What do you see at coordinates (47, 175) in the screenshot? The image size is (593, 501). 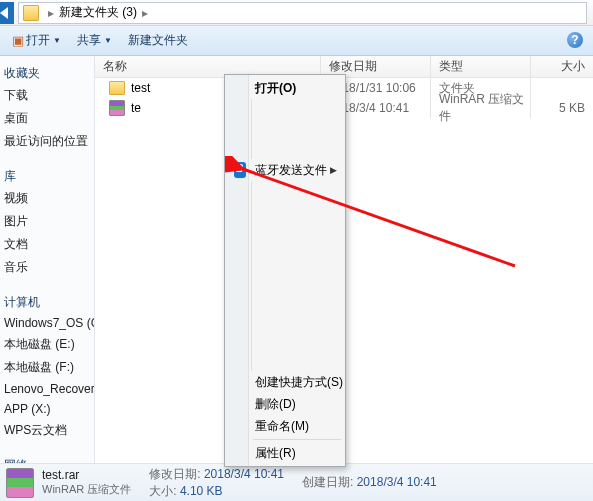 I see `sidebar-head-libraries: 库` at bounding box center [47, 175].